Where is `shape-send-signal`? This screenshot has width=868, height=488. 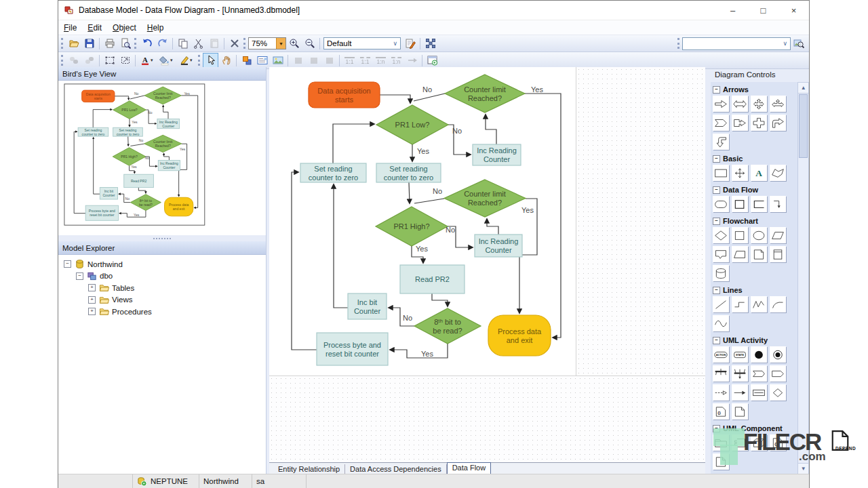 shape-send-signal is located at coordinates (778, 373).